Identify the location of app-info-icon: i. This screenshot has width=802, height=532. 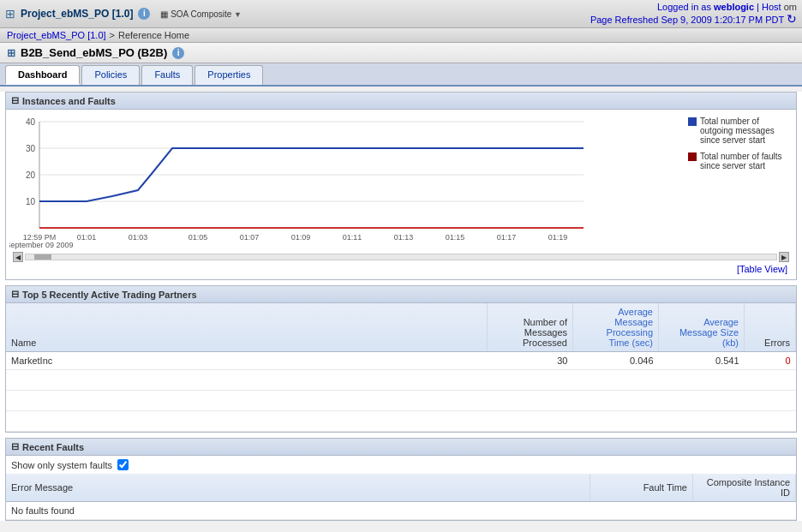
(144, 14).